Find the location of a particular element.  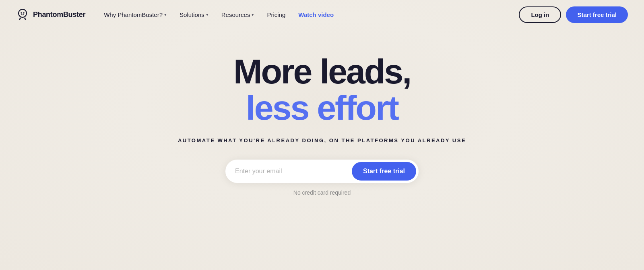

nav-item-why: Why PhantomBuster? ▾ is located at coordinates (135, 15).